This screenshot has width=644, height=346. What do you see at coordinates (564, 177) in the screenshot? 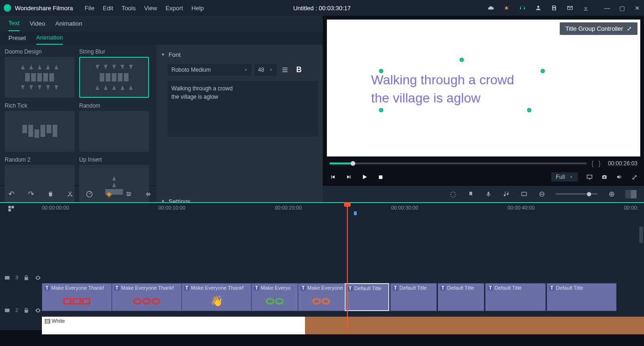
I see `quality-select: Full▼` at bounding box center [564, 177].